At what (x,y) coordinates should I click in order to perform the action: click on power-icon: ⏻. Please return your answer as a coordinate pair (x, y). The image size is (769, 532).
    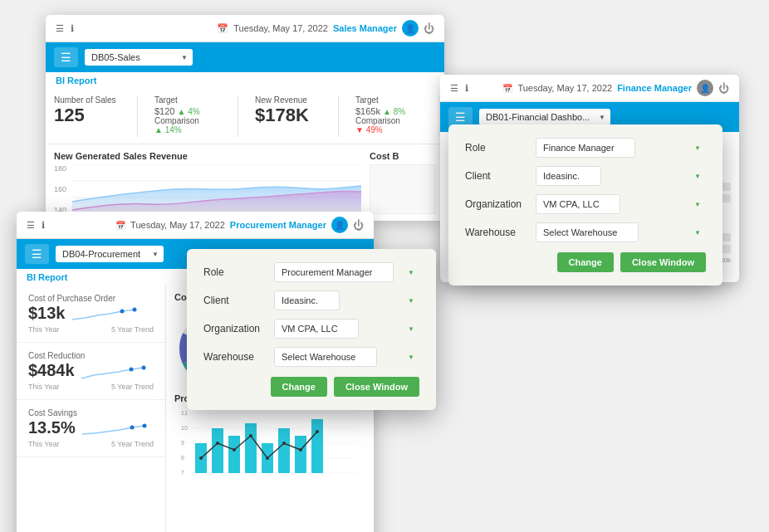
    Looking at the image, I should click on (429, 28).